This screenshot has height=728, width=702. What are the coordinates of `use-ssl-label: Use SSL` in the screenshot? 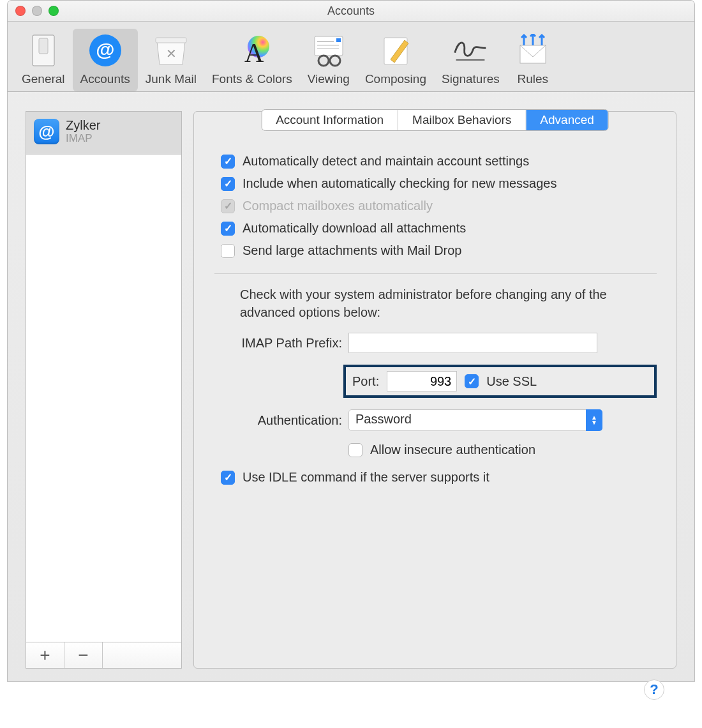 It's located at (512, 382).